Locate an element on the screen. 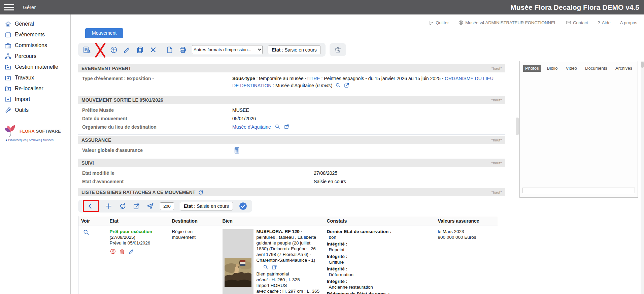 This screenshot has width=644, height=294. sidebar-item-gestion-materielle: Gestion matérielle is located at coordinates (35, 67).